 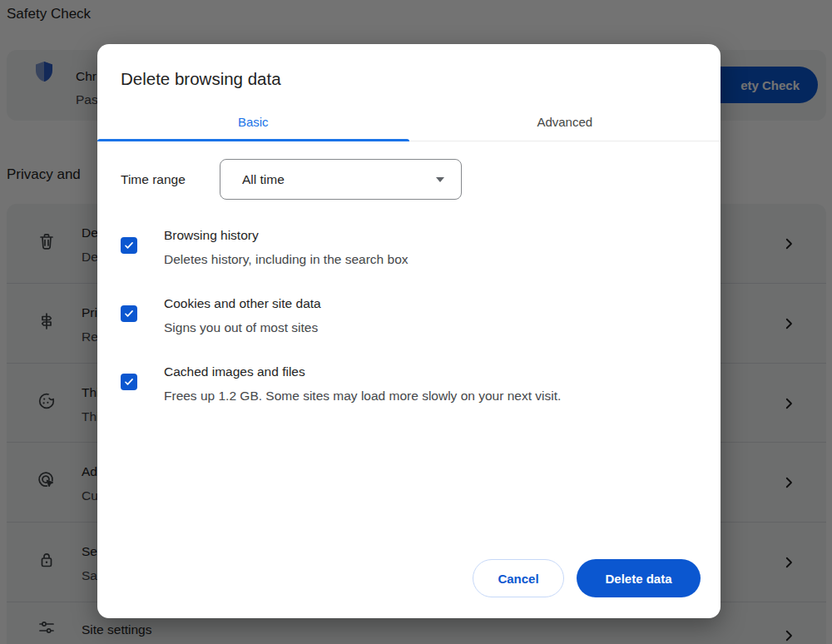 What do you see at coordinates (409, 321) in the screenshot?
I see `cookies-row: Cookies and other site data Signs you ou…` at bounding box center [409, 321].